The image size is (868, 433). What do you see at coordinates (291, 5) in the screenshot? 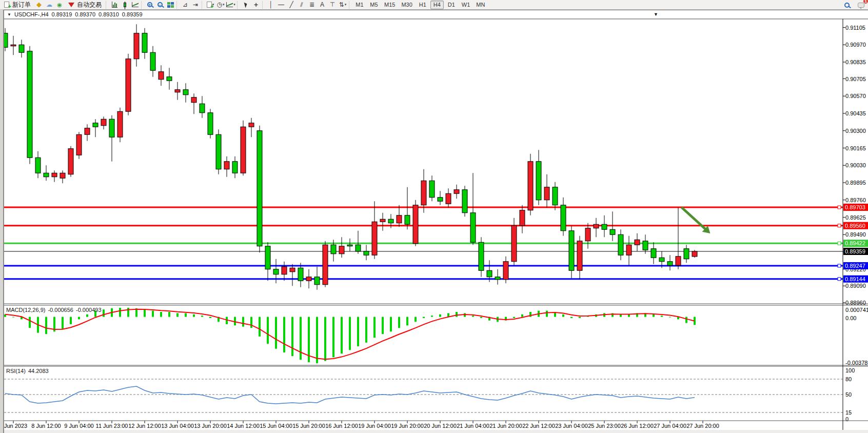
I see `trendline-icon: ╱` at bounding box center [291, 5].